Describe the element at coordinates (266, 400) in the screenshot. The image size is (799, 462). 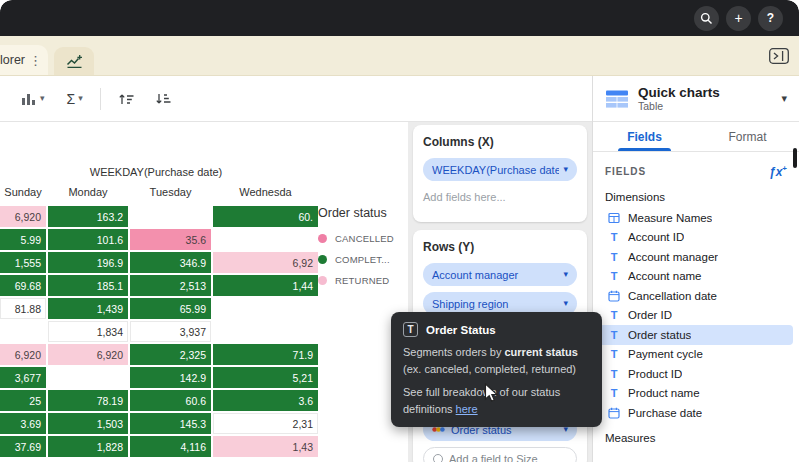
I see `table-cell: 3.6` at that location.